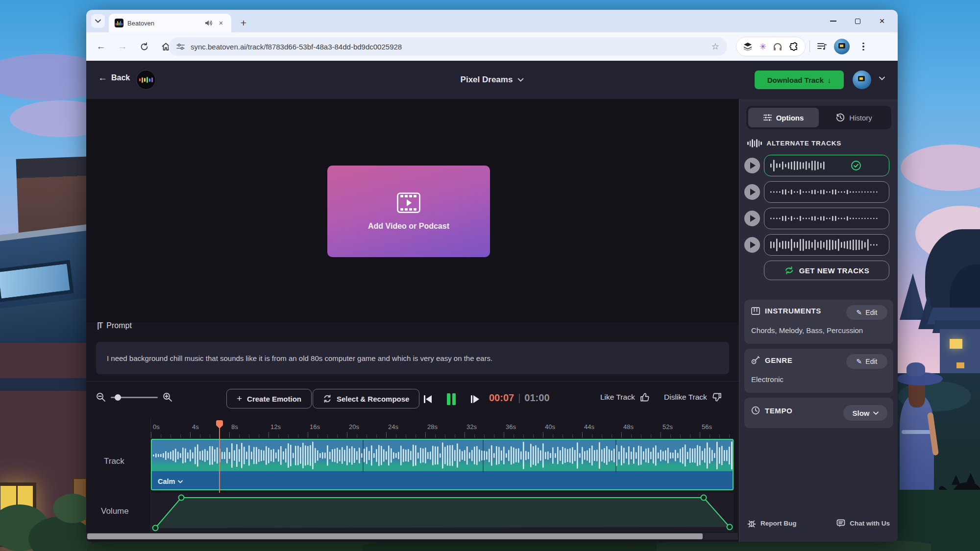 This screenshot has height=551, width=980. Describe the element at coordinates (940, 168) in the screenshot. I see `wallpaper-cloud` at that location.